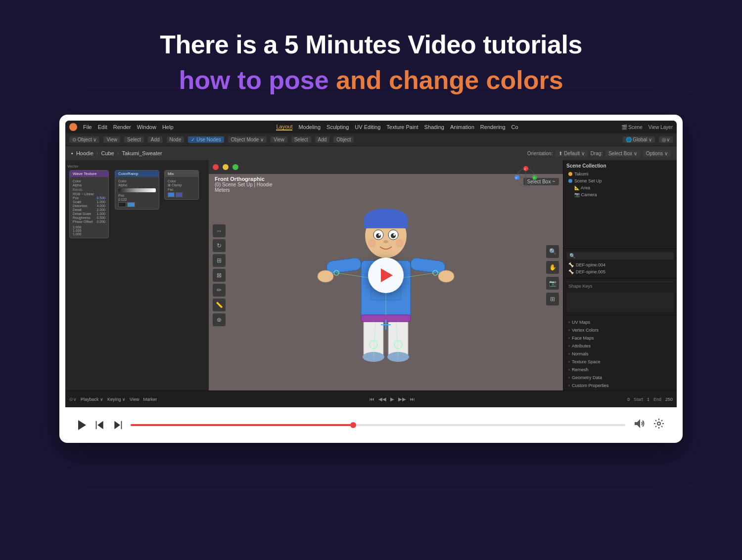 The image size is (742, 560). What do you see at coordinates (620, 265) in the screenshot?
I see `bone-spine-004: 🦴 DEF-spine.004` at bounding box center [620, 265].